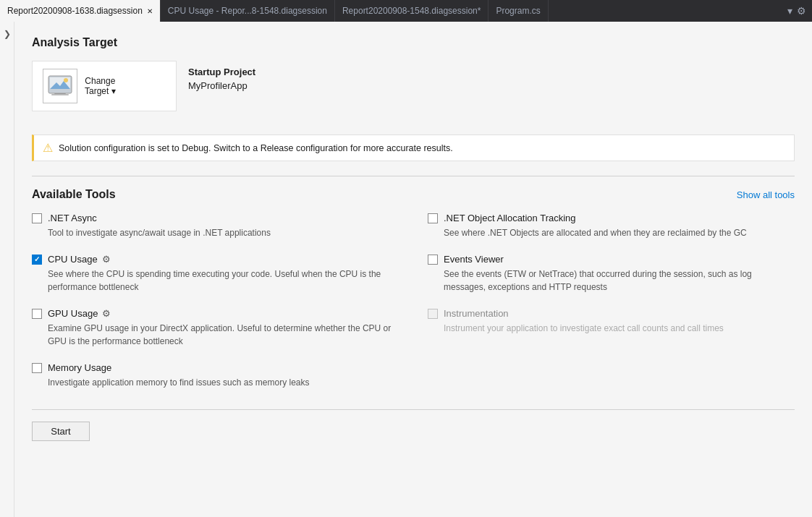 This screenshot has height=517, width=812. I want to click on tab-label: Report20200908-1638.diagsession, so click(75, 11).